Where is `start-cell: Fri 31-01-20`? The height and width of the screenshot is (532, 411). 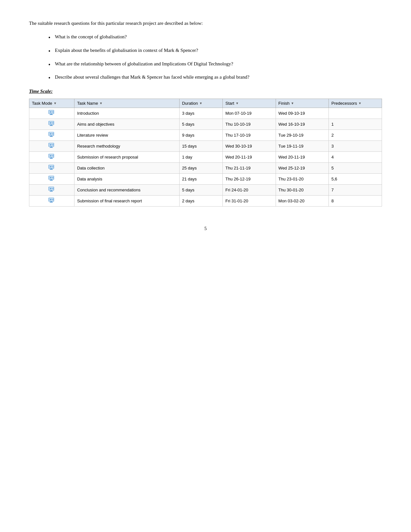 start-cell: Fri 31-01-20 is located at coordinates (249, 201).